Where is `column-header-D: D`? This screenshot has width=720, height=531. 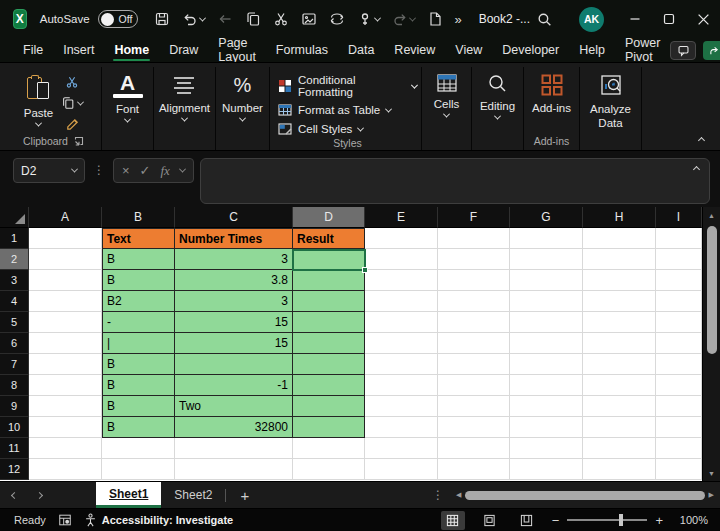 column-header-D: D is located at coordinates (329, 218).